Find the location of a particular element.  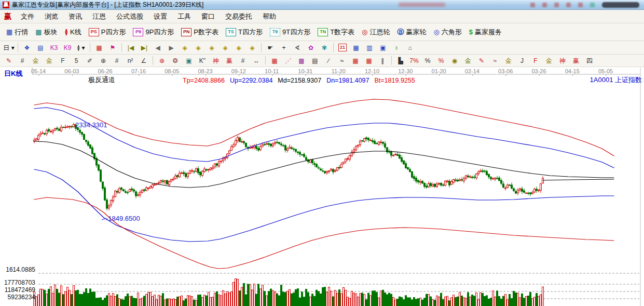

zoom-left-icon: ◈ is located at coordinates (185, 48).